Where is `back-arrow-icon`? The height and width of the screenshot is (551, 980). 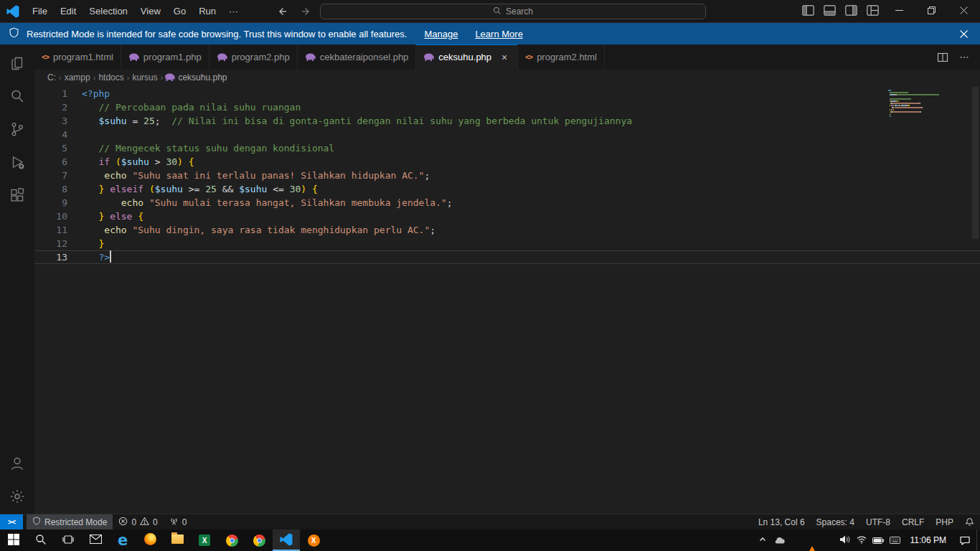 back-arrow-icon is located at coordinates (283, 11).